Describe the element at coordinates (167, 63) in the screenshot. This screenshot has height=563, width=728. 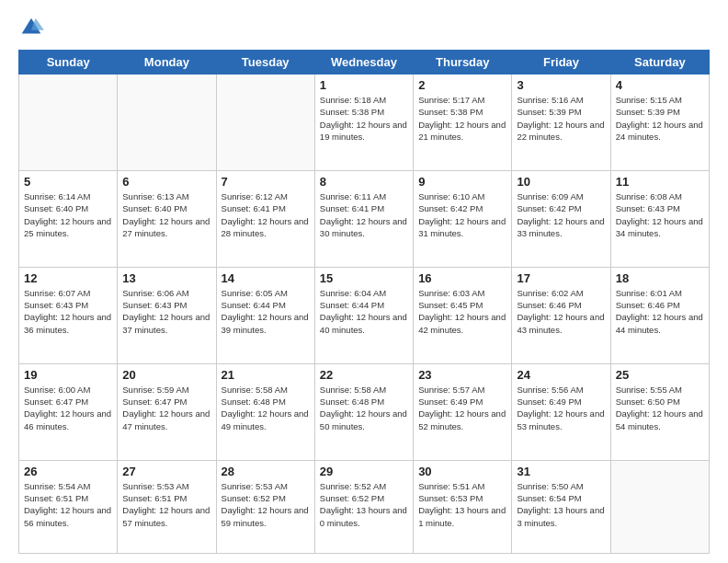
I see `weekday-monday: Monday` at that location.